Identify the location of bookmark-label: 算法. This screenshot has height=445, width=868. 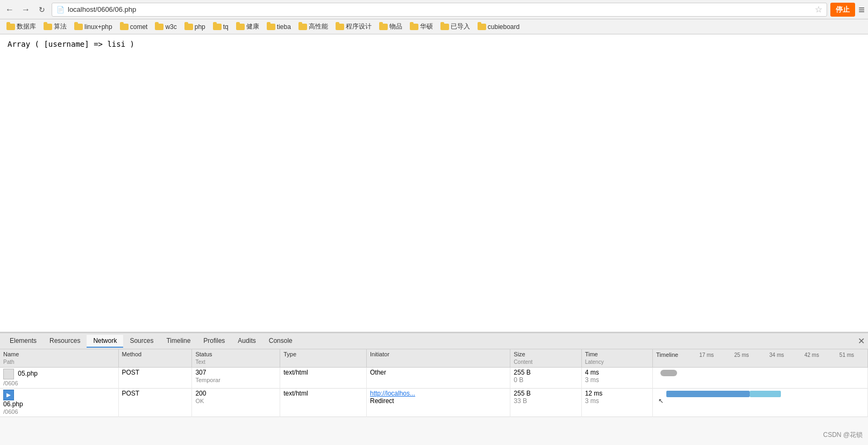
(60, 27).